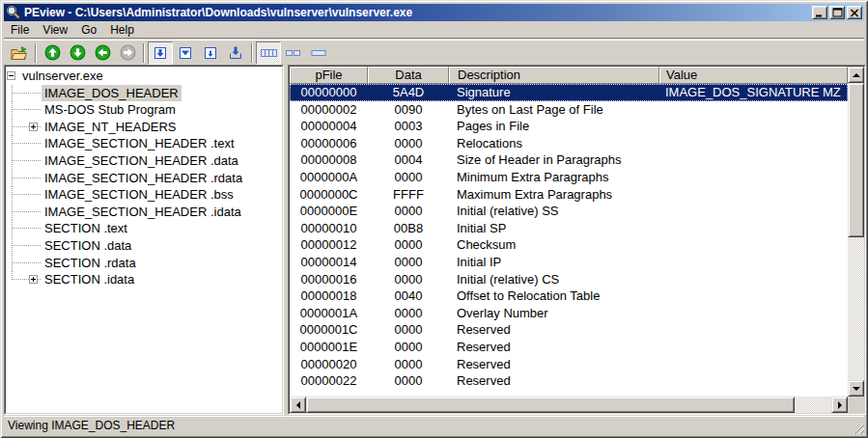 The height and width of the screenshot is (438, 868). What do you see at coordinates (319, 53) in the screenshot?
I see `view-dwords-button` at bounding box center [319, 53].